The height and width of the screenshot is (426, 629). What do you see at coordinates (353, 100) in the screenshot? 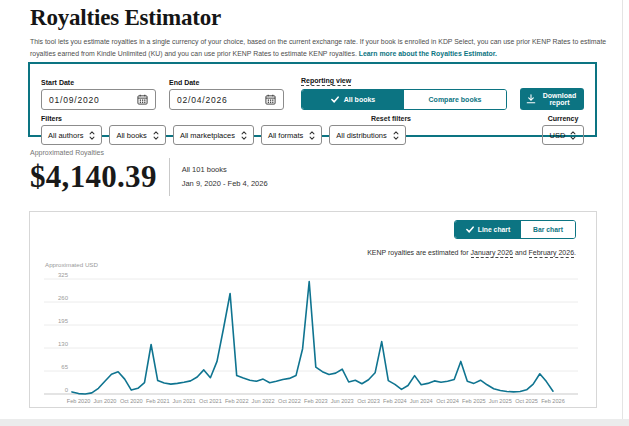
I see `all-books-toggle: All books` at bounding box center [353, 100].